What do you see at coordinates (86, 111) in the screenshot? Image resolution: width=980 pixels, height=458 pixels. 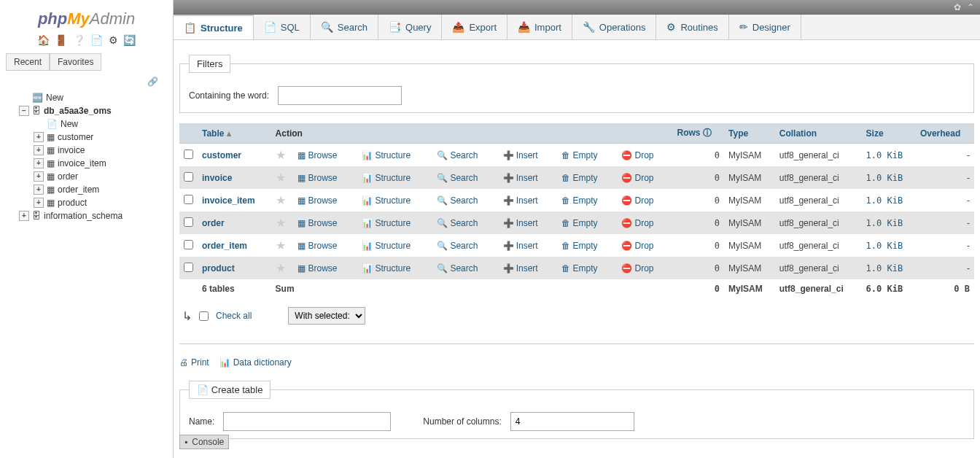 I see `tree-db-active: −🗄db_a5aa3e_oms` at bounding box center [86, 111].